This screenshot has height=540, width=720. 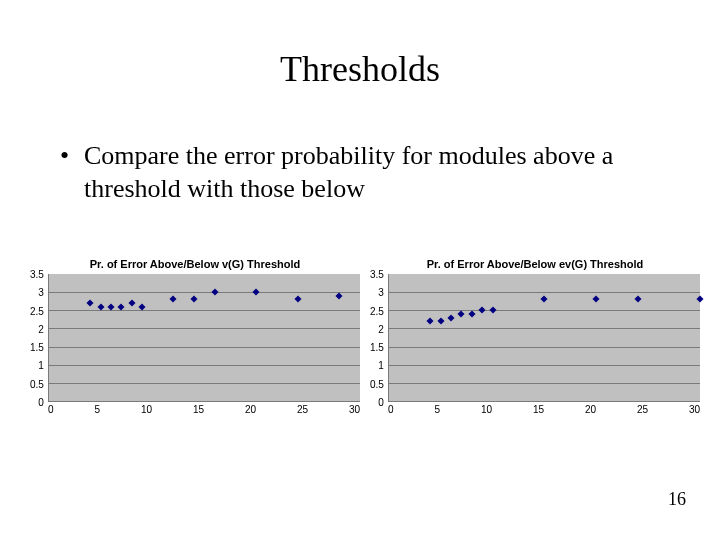 What do you see at coordinates (535, 264) in the screenshot?
I see `chart-title: Pr. of Error Above/Below ev(G) Threshold` at bounding box center [535, 264].